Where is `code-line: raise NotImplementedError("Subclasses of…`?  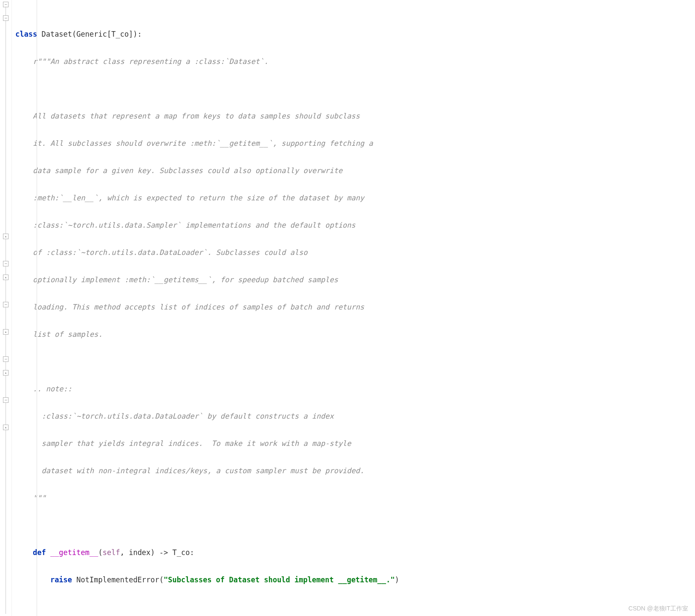 code-line: raise NotImplementedError("Subclasses of… is located at coordinates (355, 580).